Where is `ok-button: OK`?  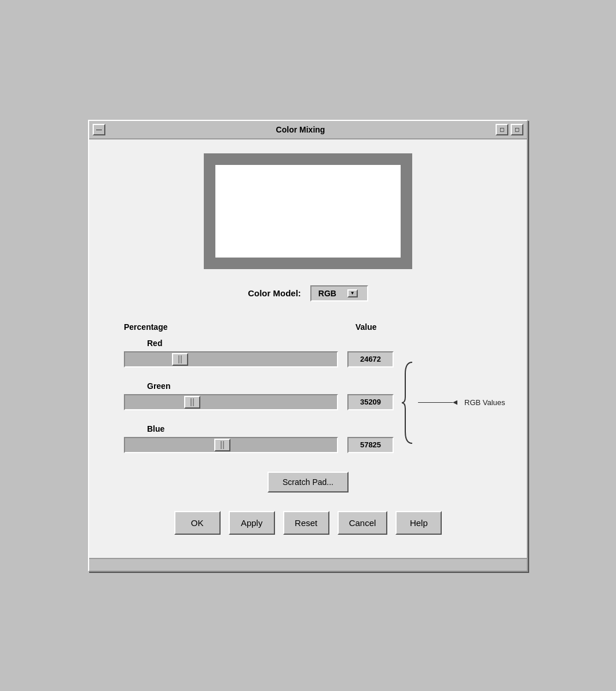
ok-button: OK is located at coordinates (197, 523).